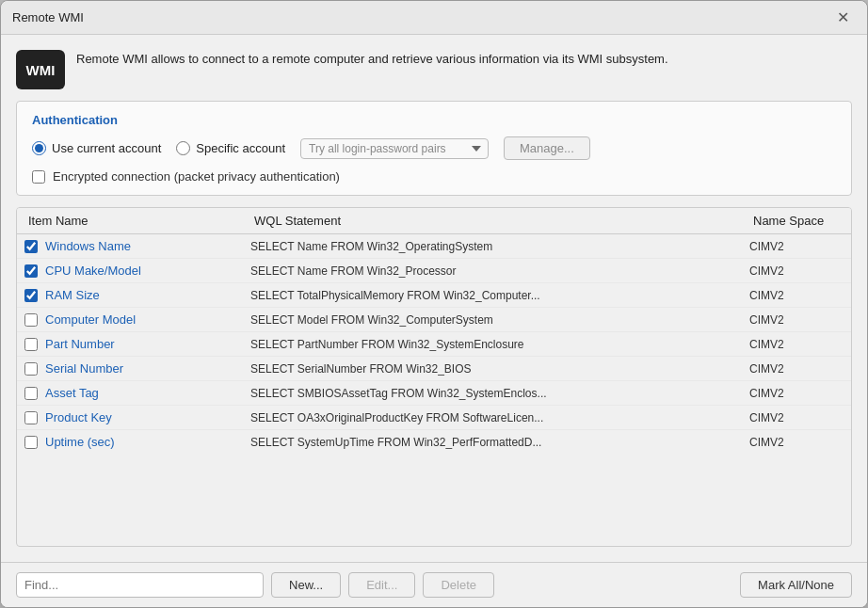 The image size is (868, 608). What do you see at coordinates (434, 149) in the screenshot?
I see `auth-options-row: Use current account Specific account Try…` at bounding box center [434, 149].